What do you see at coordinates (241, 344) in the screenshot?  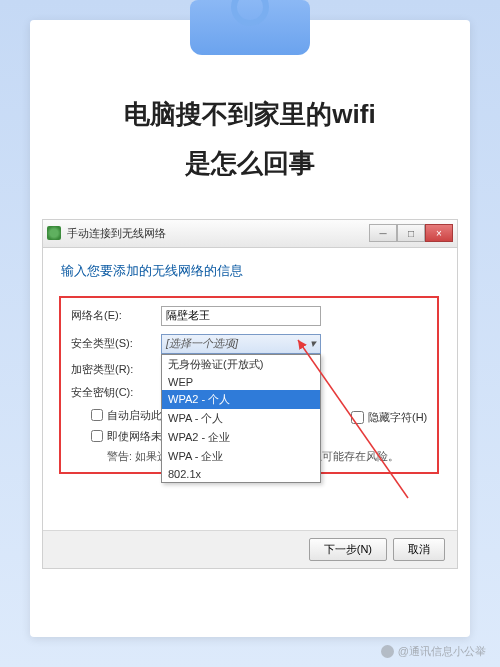 I see `security-type-dropdown: [选择一个选项] ▾` at bounding box center [241, 344].